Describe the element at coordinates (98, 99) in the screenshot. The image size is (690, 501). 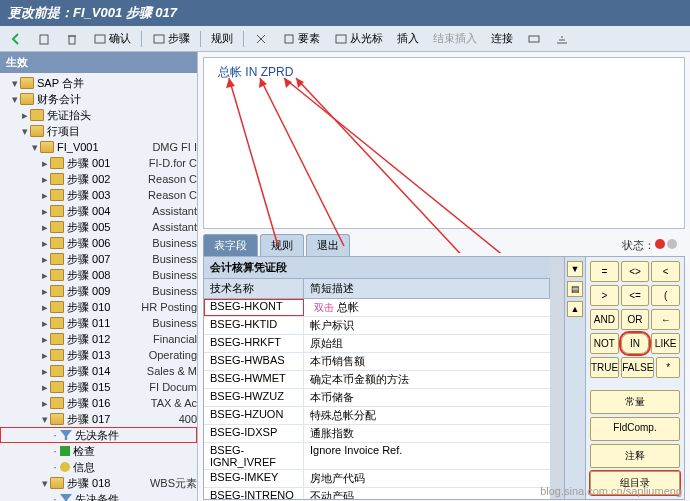
I see `tree-node: ▾财务会计` at that location.